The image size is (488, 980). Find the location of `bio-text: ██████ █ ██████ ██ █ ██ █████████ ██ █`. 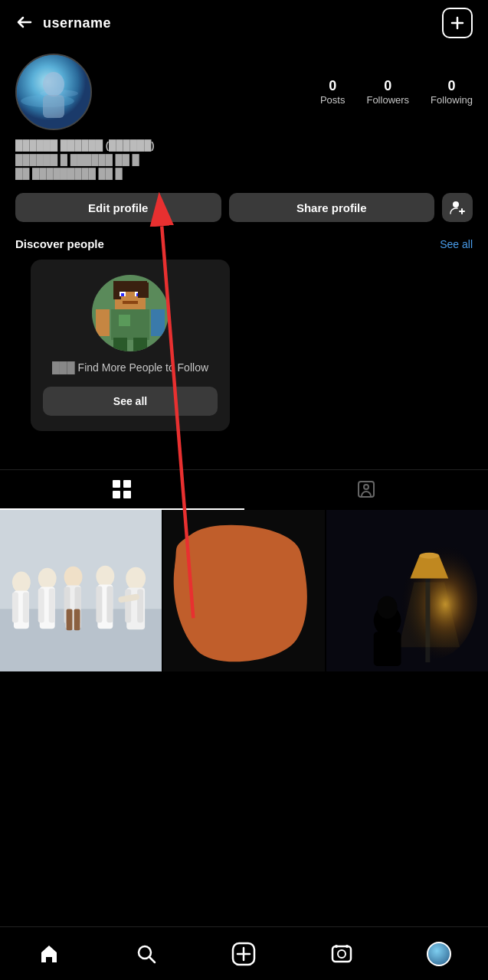

bio-text: ██████ █ ██████ ██ █ ██ █████████ ██ █ is located at coordinates (244, 167).